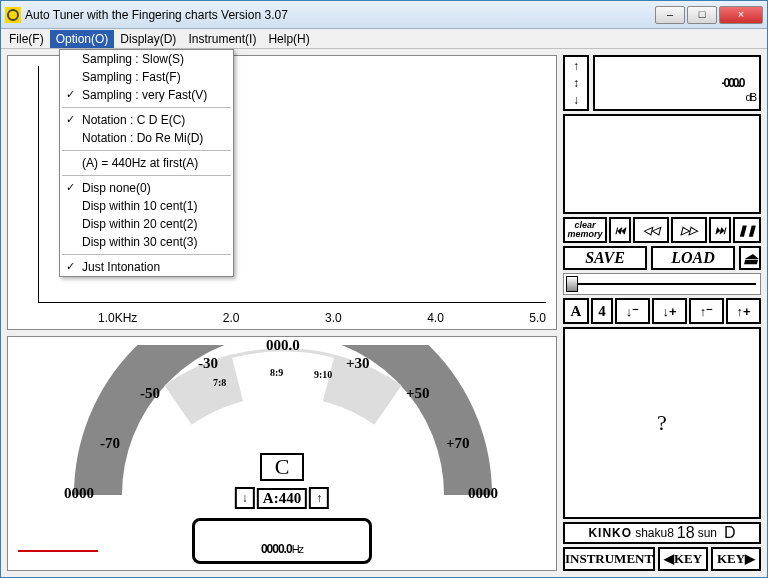 This screenshot has height=578, width=768. What do you see at coordinates (662, 164) in the screenshot?
I see `graph-box` at bounding box center [662, 164].